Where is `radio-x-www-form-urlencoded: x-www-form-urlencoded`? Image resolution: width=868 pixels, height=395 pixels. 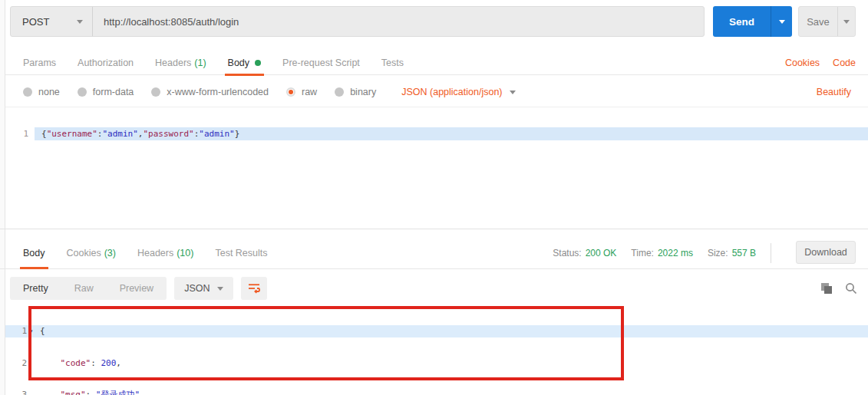 radio-x-www-form-urlencoded: x-www-form-urlencoded is located at coordinates (210, 92).